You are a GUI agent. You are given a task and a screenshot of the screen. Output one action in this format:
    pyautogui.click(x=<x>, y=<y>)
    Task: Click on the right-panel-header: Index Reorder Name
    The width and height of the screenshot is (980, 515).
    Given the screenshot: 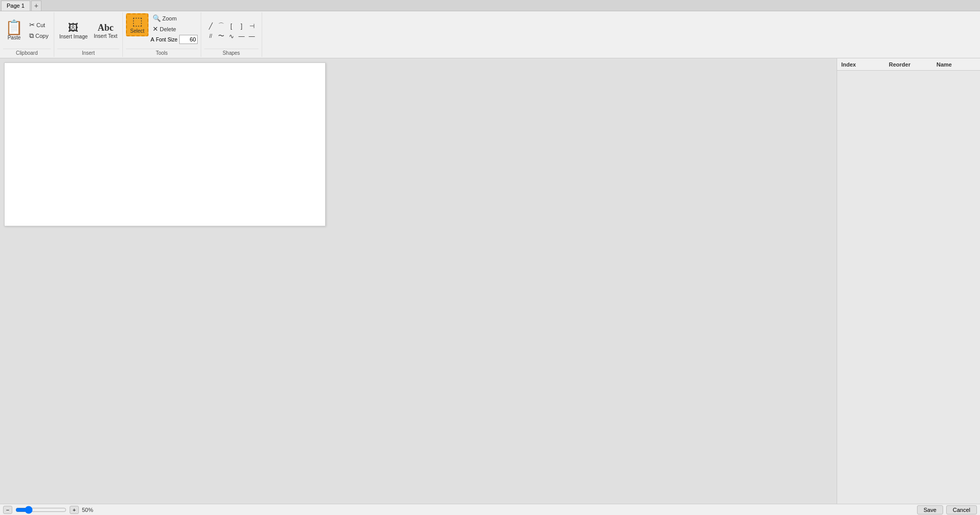 What is the action you would take?
    pyautogui.click(x=908, y=65)
    